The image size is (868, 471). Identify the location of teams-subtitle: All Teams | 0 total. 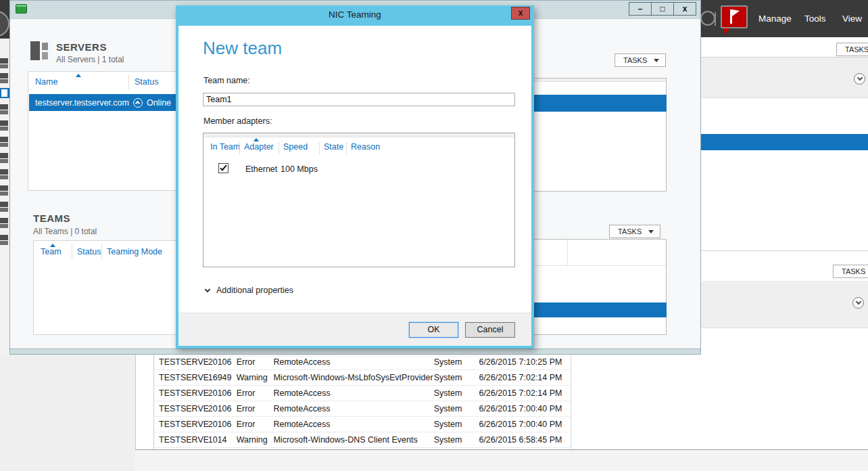
(65, 231).